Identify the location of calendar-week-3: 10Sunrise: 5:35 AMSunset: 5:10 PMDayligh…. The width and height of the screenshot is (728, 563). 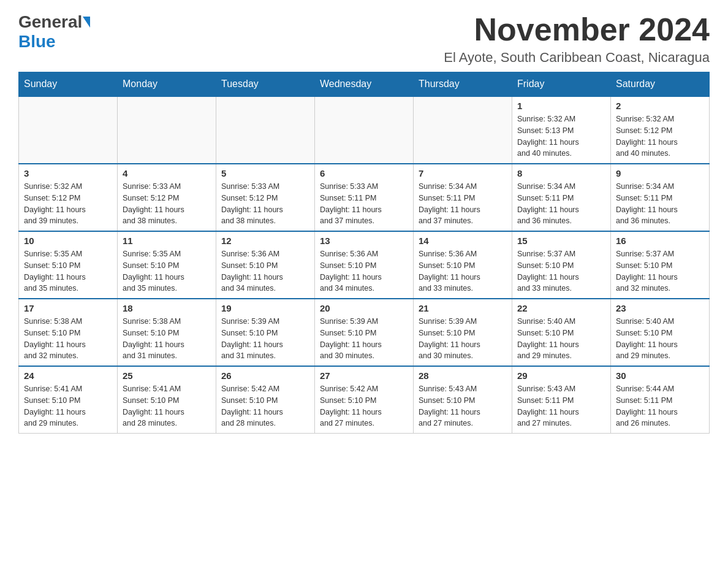
(364, 265).